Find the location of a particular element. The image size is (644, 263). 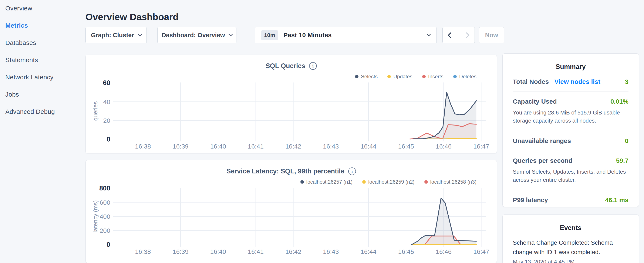

chart-title: SQL Queries is located at coordinates (286, 66).